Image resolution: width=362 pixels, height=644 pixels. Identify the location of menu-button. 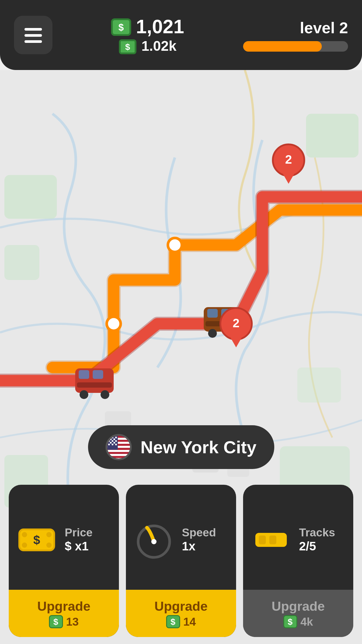
(33, 35).